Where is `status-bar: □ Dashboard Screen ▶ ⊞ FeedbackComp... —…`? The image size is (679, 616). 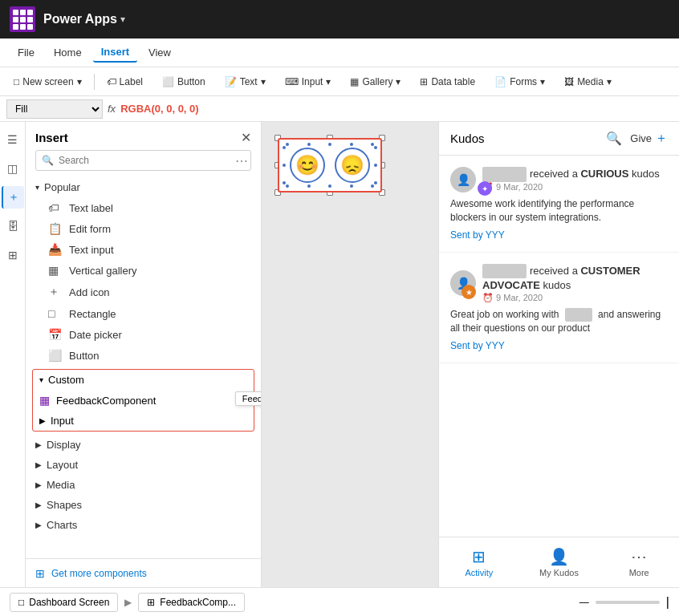
status-bar: □ Dashboard Screen ▶ ⊞ FeedbackComp... —… is located at coordinates (340, 602).